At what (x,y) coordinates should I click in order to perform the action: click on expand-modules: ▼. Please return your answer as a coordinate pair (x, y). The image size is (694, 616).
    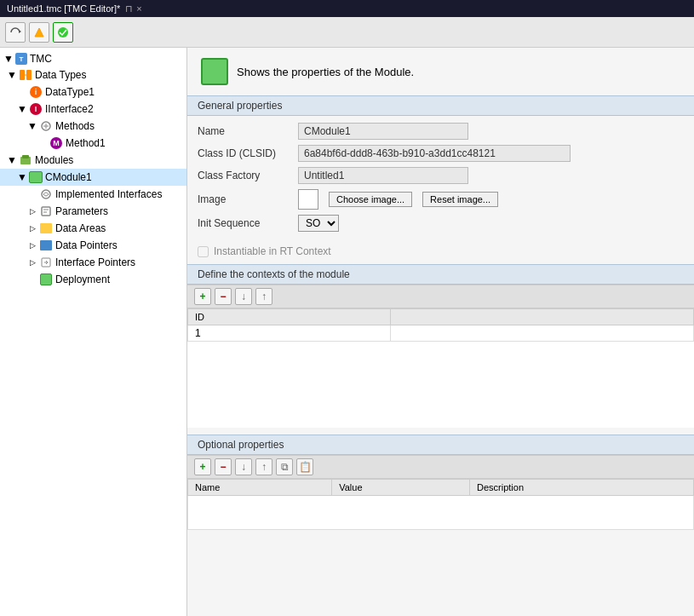
    Looking at the image, I should click on (12, 160).